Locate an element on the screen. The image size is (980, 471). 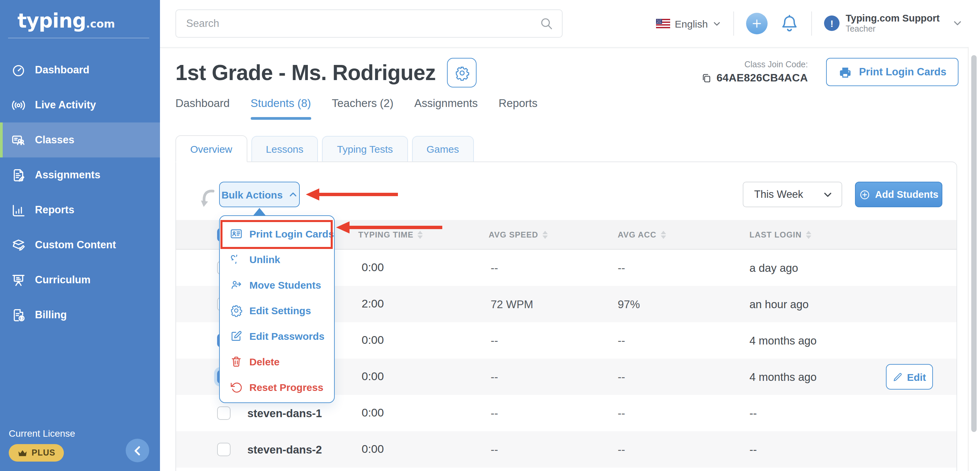
sidebar-item-reports: Reports is located at coordinates (80, 210).